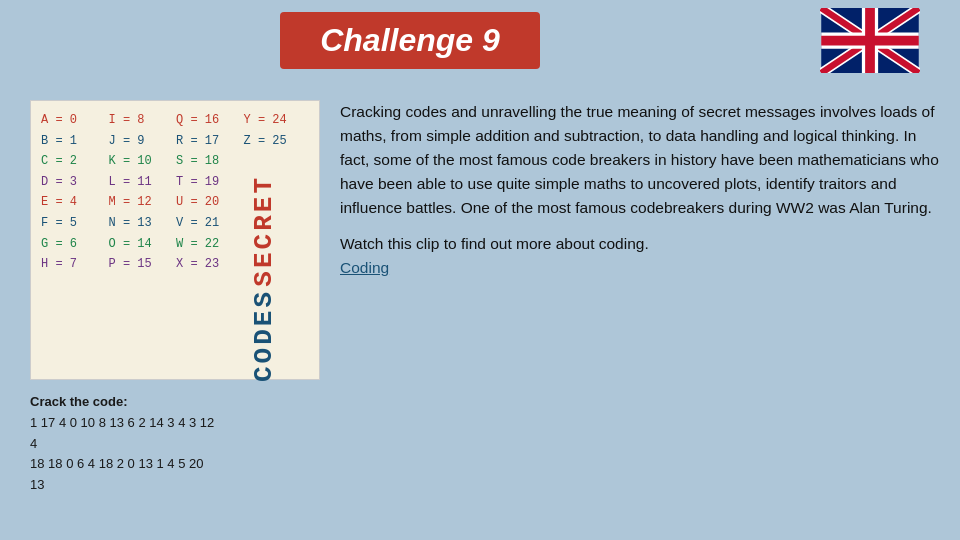 This screenshot has height=540, width=960. I want to click on crack-line2: 4, so click(34, 444).